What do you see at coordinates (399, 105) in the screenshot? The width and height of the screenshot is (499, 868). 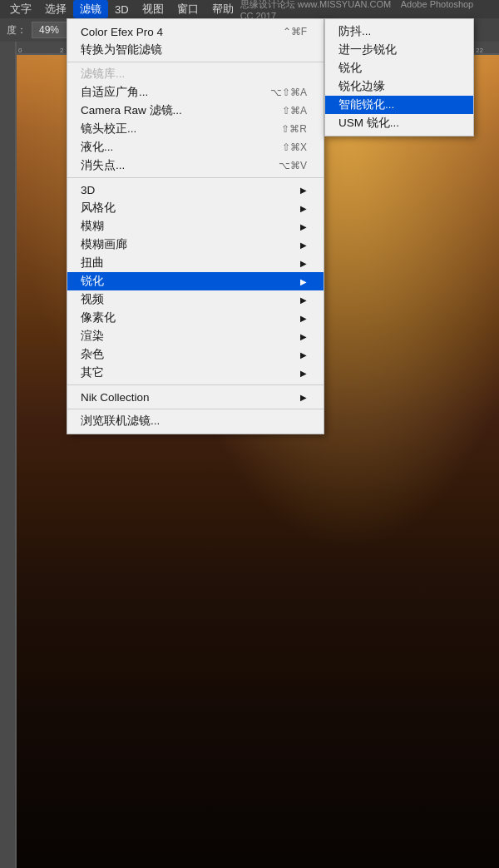 I see `submenu-item-smart-sharpen: 智能锐化...` at bounding box center [399, 105].